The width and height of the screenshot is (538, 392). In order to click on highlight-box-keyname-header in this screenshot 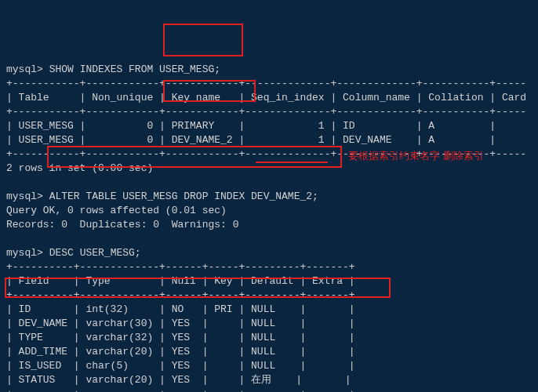, I will do `click(203, 40)`.